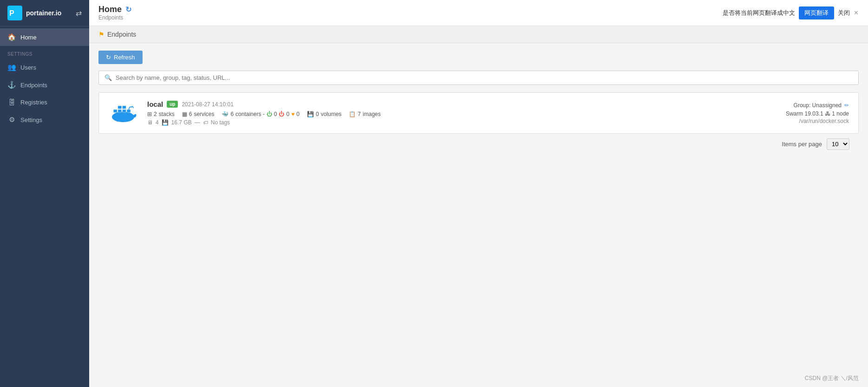 The height and width of the screenshot is (387, 868). What do you see at coordinates (332, 114) in the screenshot?
I see `volumes-label: volumes` at bounding box center [332, 114].